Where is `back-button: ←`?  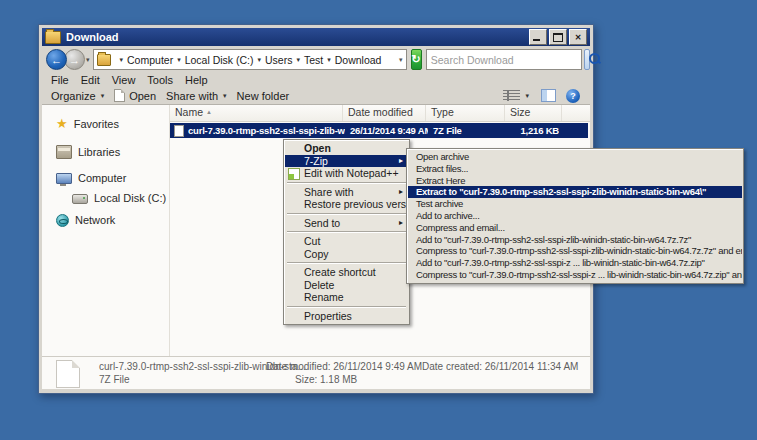
back-button: ← is located at coordinates (56, 60).